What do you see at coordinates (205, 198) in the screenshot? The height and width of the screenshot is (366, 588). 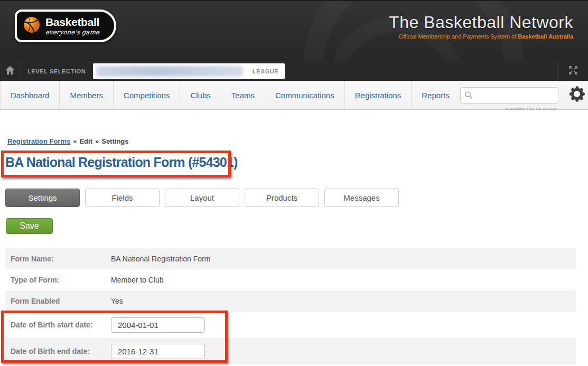 I see `form-tabs: Settings Fields Layout Products Messages` at bounding box center [205, 198].